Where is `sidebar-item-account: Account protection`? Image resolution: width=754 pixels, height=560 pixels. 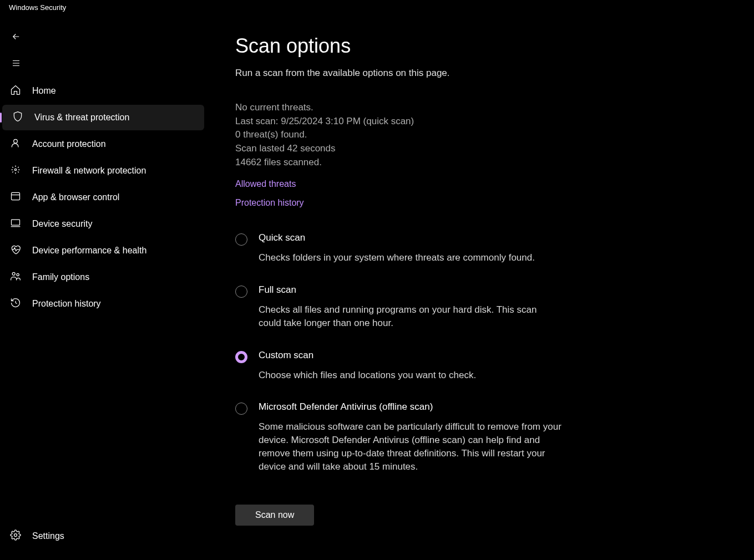 sidebar-item-account: Account protection is located at coordinates (103, 144).